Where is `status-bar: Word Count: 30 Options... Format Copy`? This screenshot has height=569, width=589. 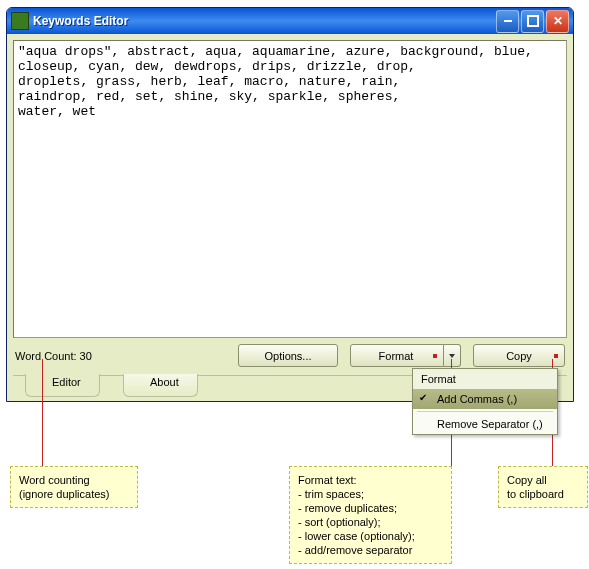 status-bar: Word Count: 30 Options... Format Copy is located at coordinates (290, 356).